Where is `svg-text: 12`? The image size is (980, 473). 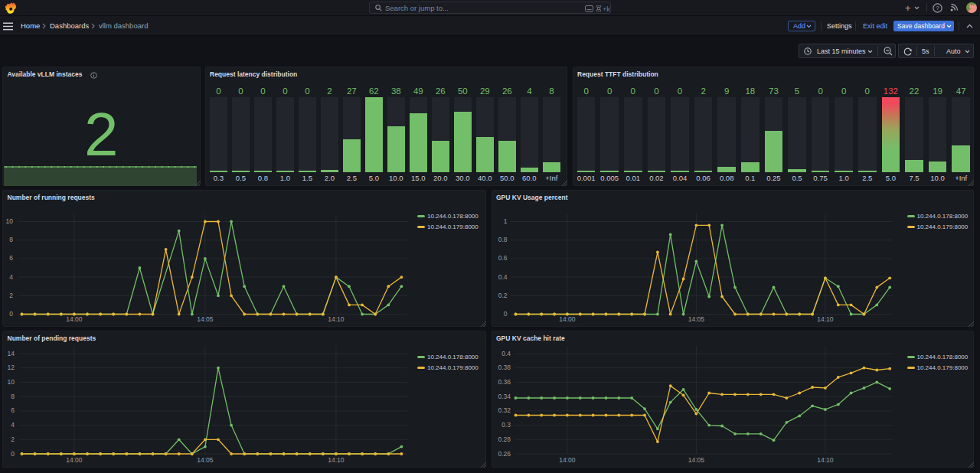
svg-text: 12 is located at coordinates (11, 367).